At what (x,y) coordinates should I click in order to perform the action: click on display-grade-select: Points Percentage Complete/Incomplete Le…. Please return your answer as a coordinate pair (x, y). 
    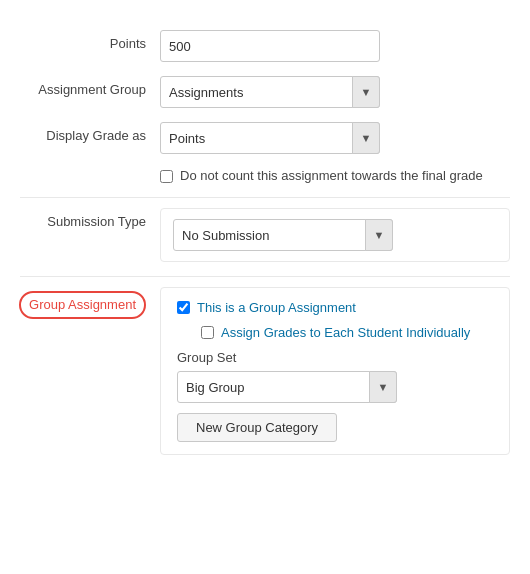
    Looking at the image, I should click on (270, 138).